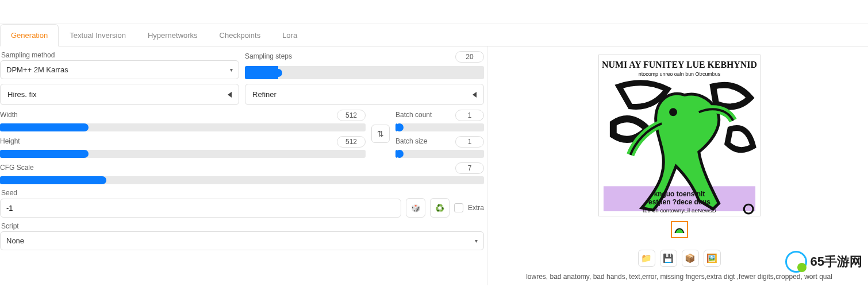  What do you see at coordinates (646, 258) in the screenshot?
I see `folder-icon: 📁` at bounding box center [646, 258].